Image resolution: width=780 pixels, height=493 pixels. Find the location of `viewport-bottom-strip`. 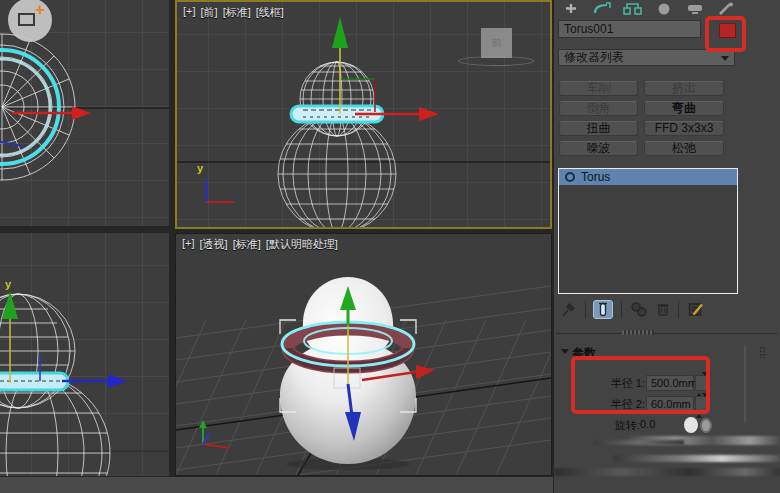

viewport-bottom-strip is located at coordinates (276, 485).